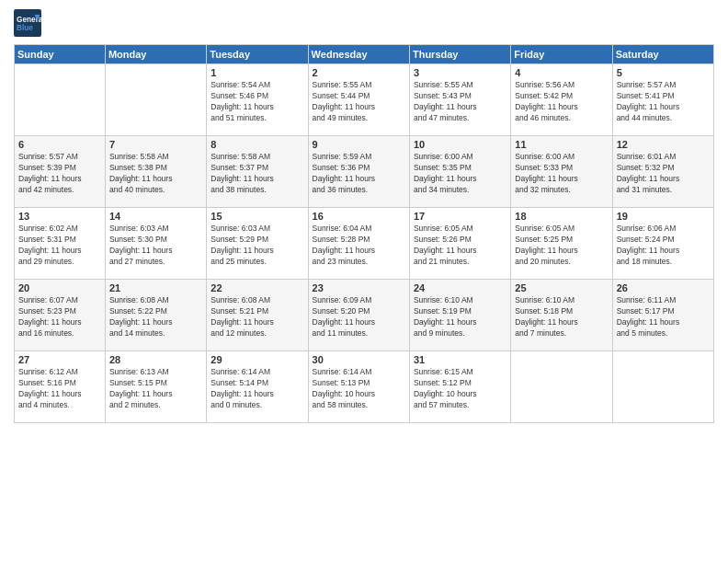 The width and height of the screenshot is (728, 563). I want to click on week-row-2: 6Sunrise: 5:57 AM Sunset: 5:39 PM Daylig…, so click(364, 172).